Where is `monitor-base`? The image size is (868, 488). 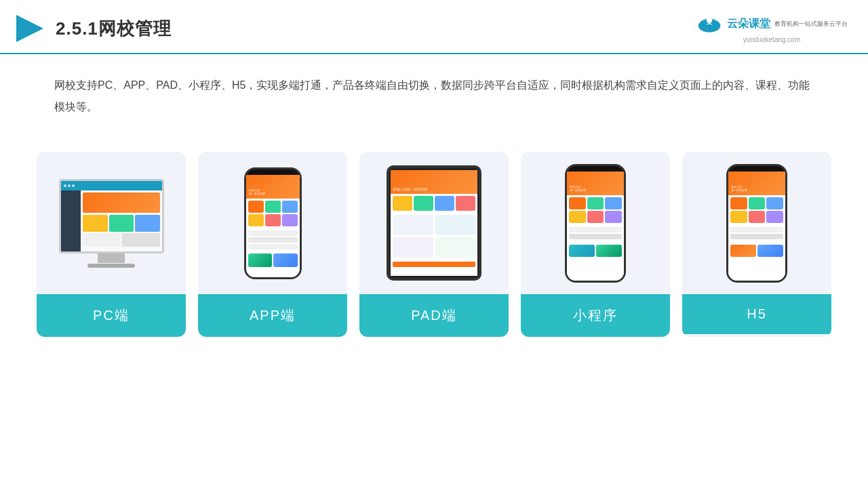 monitor-base is located at coordinates (111, 266).